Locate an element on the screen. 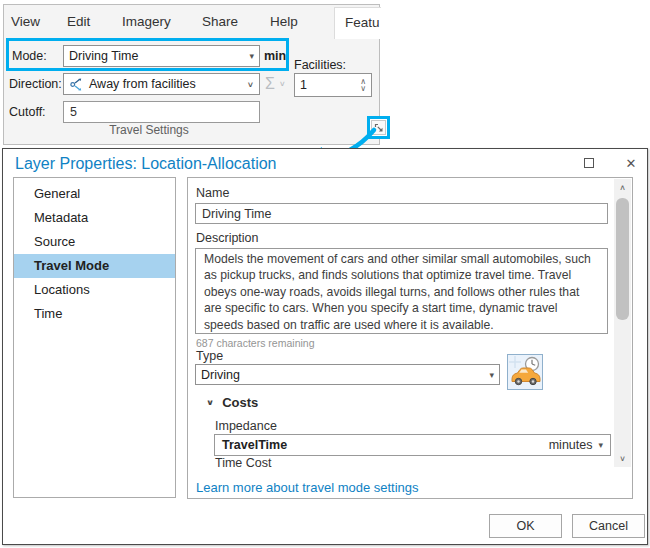 The height and width of the screenshot is (548, 650). sidebar-item-travel-mode: Travel Mode is located at coordinates (94, 266).